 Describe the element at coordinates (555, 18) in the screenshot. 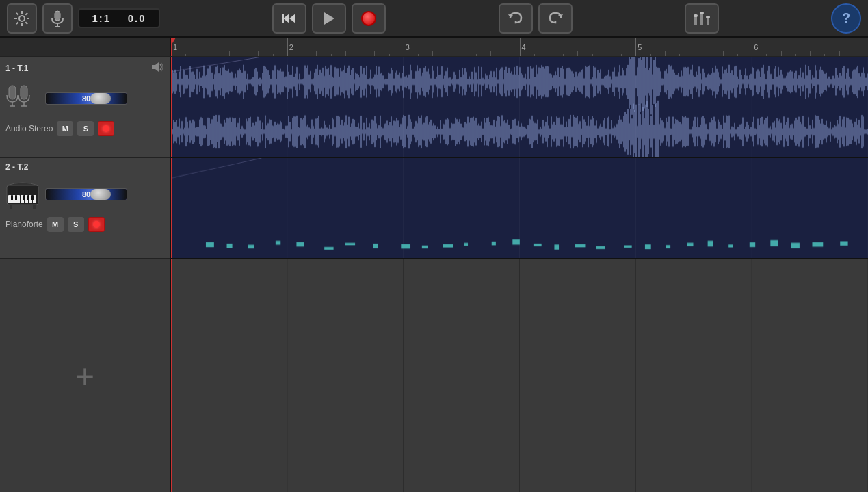

I see `redo-button` at that location.